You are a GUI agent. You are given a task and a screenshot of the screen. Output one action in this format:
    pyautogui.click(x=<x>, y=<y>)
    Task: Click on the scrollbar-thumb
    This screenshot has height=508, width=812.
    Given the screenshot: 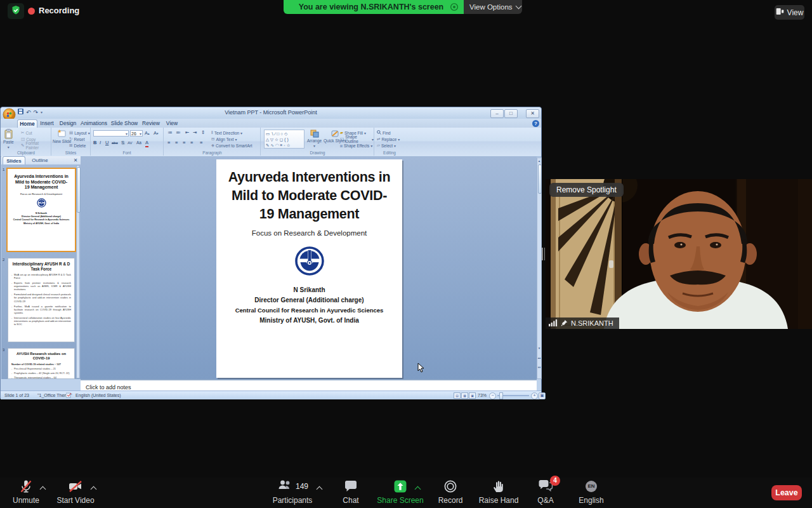 What is the action you would take?
    pyautogui.click(x=540, y=179)
    